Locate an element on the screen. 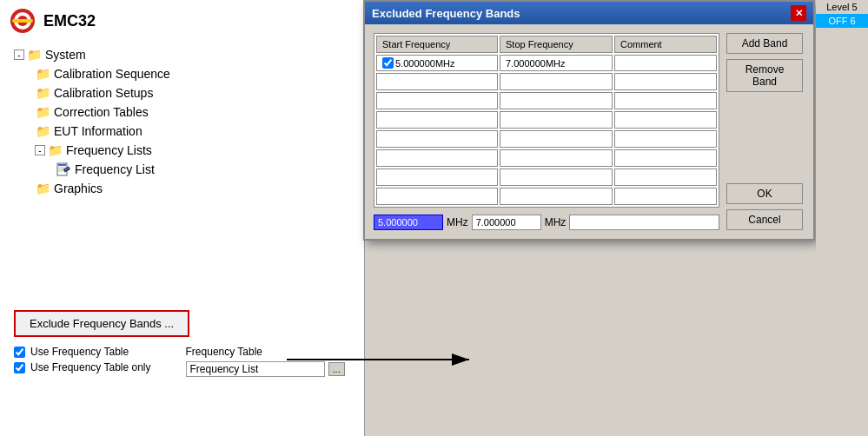 The width and height of the screenshot is (868, 436). folder-icon-cal-setups: 📁 is located at coordinates (43, 93).